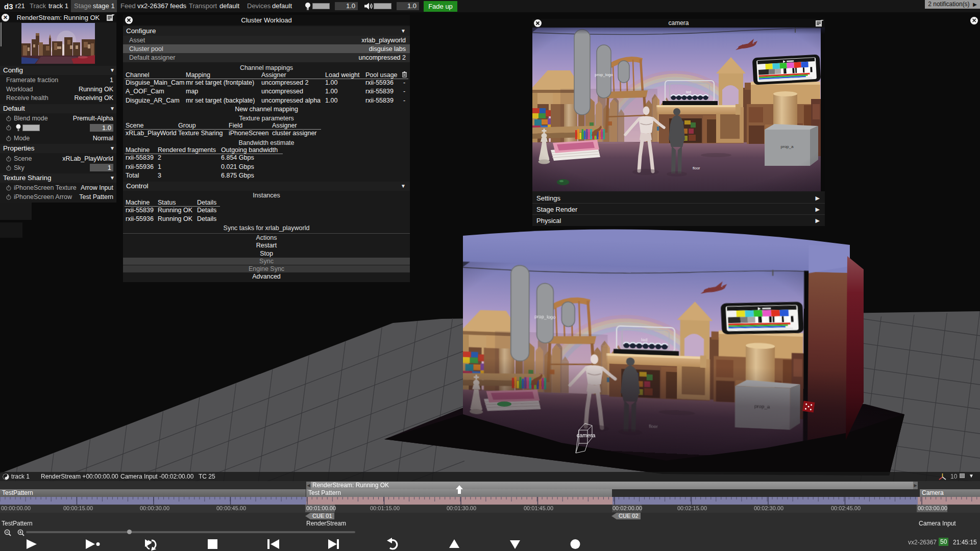 This screenshot has width=980, height=551. Describe the element at coordinates (586, 435) in the screenshot. I see `svg-text: camera` at that location.